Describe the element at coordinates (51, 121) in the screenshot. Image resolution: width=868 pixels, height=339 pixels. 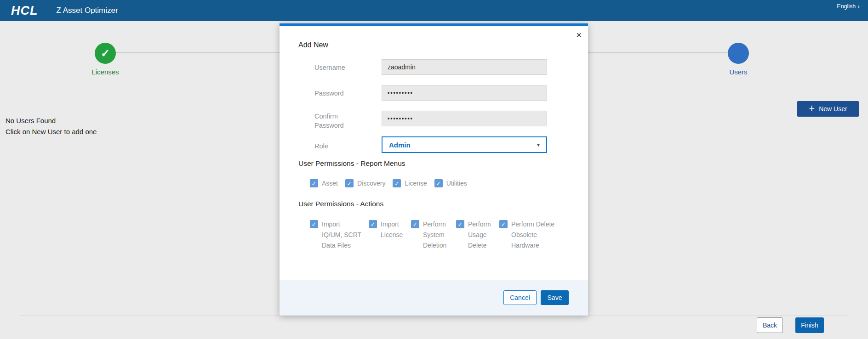
I see `empty-state-title: No Users Found` at that location.